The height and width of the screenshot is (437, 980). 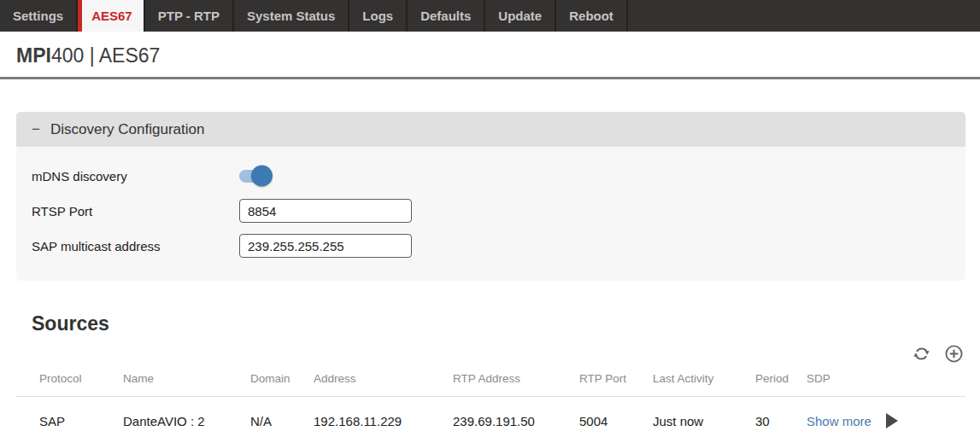 I want to click on col-rtp-port: RTP Port, so click(x=616, y=381).